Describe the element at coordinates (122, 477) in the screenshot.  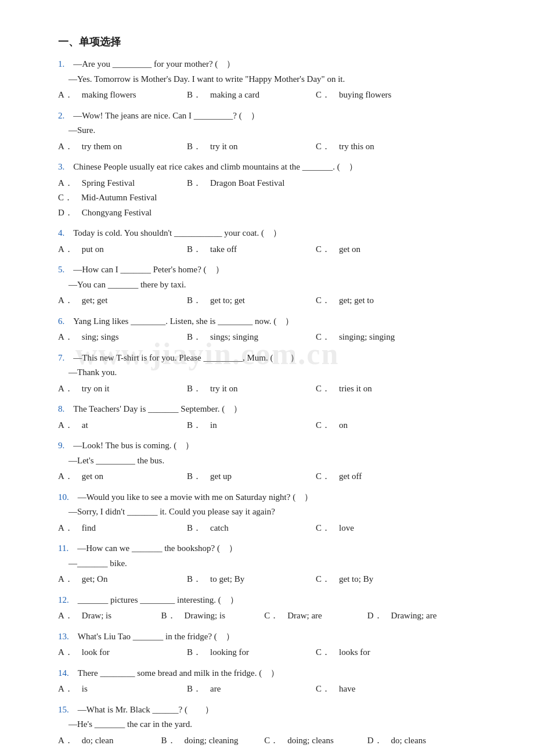
I see `option: A． get on` at that location.